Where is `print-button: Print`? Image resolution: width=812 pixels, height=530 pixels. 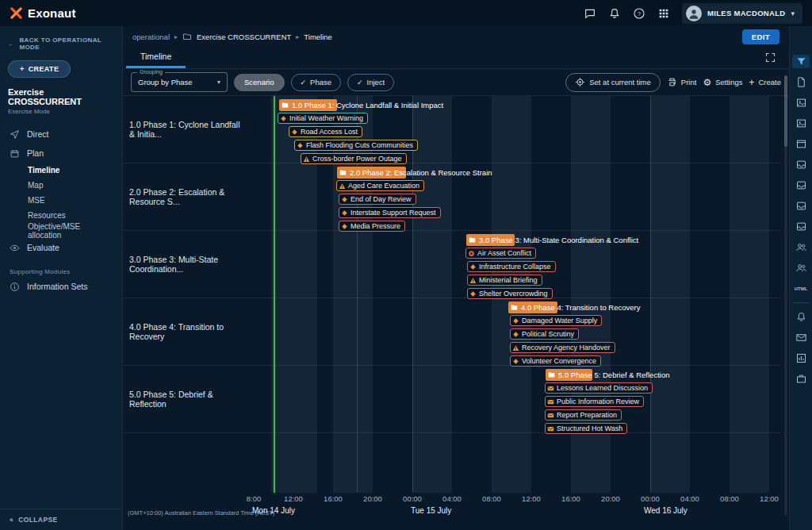
print-button: Print is located at coordinates (682, 83).